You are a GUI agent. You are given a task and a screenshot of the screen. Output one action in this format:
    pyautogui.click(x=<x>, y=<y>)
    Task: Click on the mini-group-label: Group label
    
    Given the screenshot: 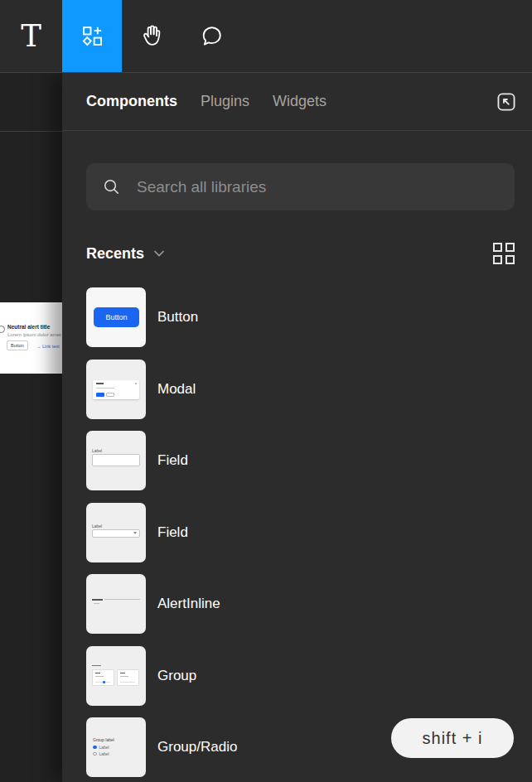 What is the action you would take?
    pyautogui.click(x=104, y=740)
    